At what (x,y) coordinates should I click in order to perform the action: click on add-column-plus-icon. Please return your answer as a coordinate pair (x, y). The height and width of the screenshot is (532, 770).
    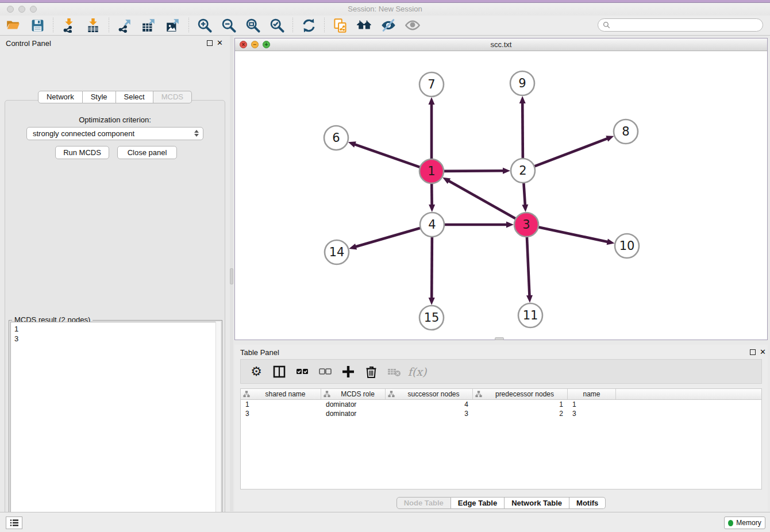
    Looking at the image, I should click on (348, 372).